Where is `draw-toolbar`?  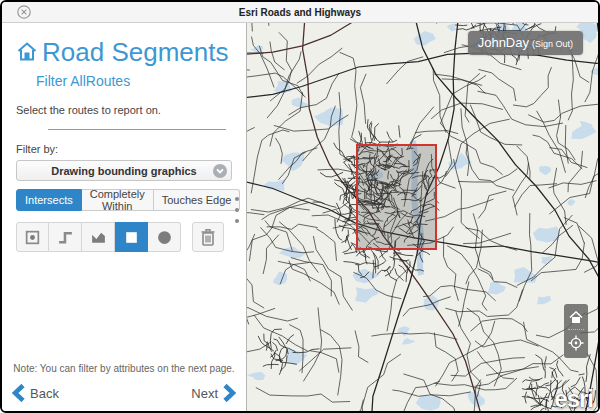 draw-toolbar is located at coordinates (124, 237).